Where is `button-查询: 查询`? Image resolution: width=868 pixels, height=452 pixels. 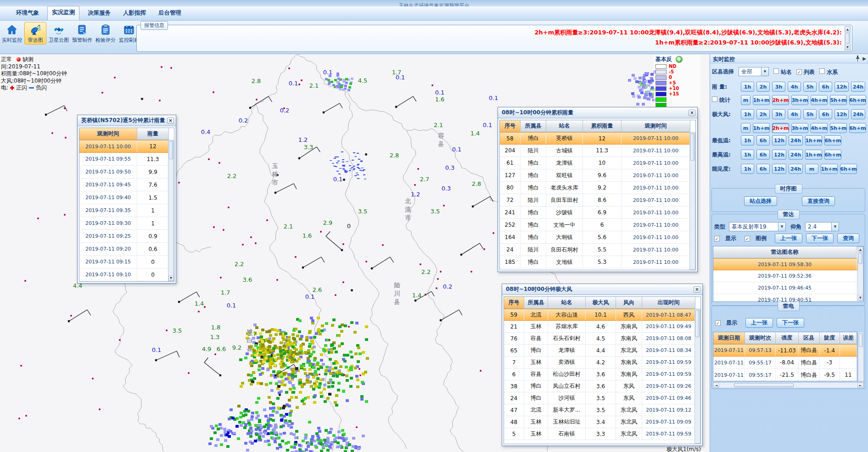
button-查询: 查询 is located at coordinates (848, 239).